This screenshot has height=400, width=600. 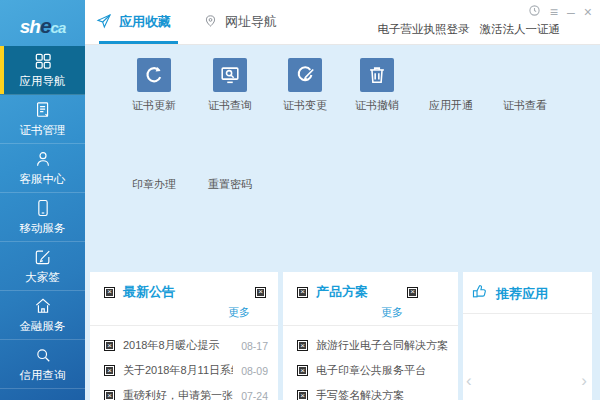 What do you see at coordinates (230, 106) in the screenshot?
I see `app-tile-label: 证书查询` at bounding box center [230, 106].